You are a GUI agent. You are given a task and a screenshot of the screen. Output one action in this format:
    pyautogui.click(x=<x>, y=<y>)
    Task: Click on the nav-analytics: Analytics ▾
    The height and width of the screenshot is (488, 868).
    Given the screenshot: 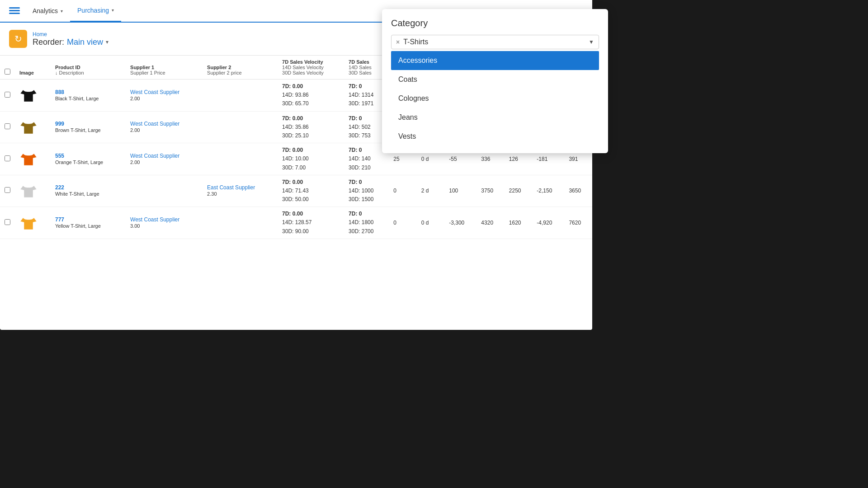 What is the action you would take?
    pyautogui.click(x=48, y=11)
    